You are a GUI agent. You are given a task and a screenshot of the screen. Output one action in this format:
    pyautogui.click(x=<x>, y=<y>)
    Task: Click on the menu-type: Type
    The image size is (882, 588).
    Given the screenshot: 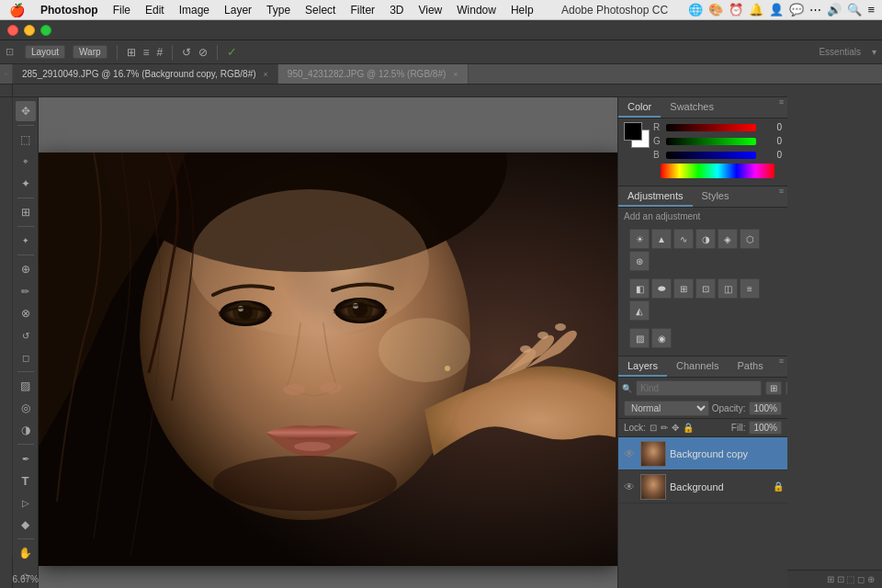 What is the action you would take?
    pyautogui.click(x=278, y=9)
    